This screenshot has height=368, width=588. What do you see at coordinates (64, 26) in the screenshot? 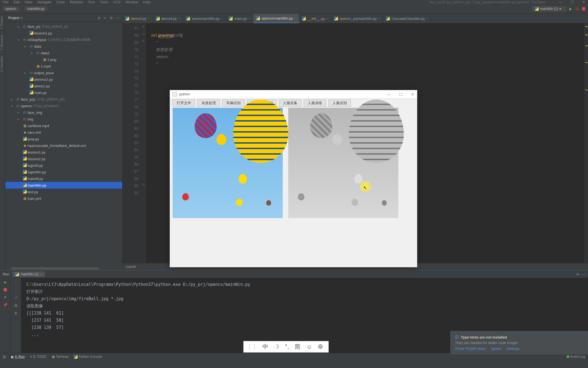
I see `tree-item: ▸🗀face_prjD:\py_prj\face_prj` at bounding box center [64, 26].